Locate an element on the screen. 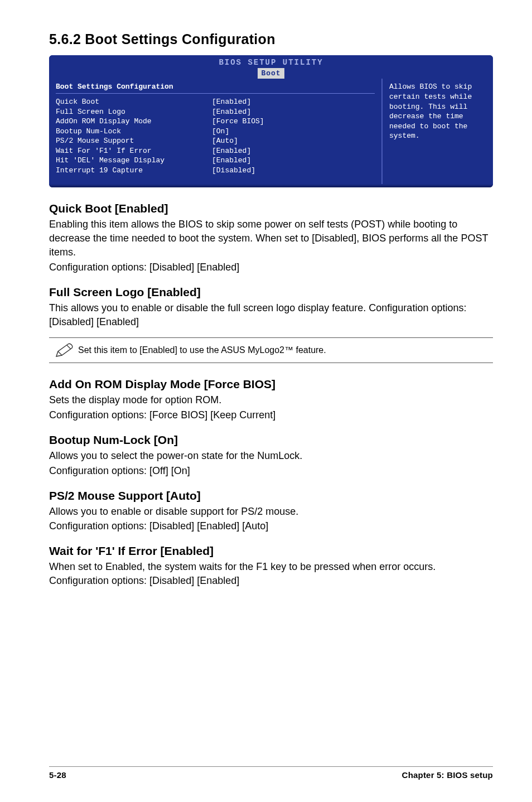  subheading-numlock: Bootup Num-Lock [On] is located at coordinates (271, 440).